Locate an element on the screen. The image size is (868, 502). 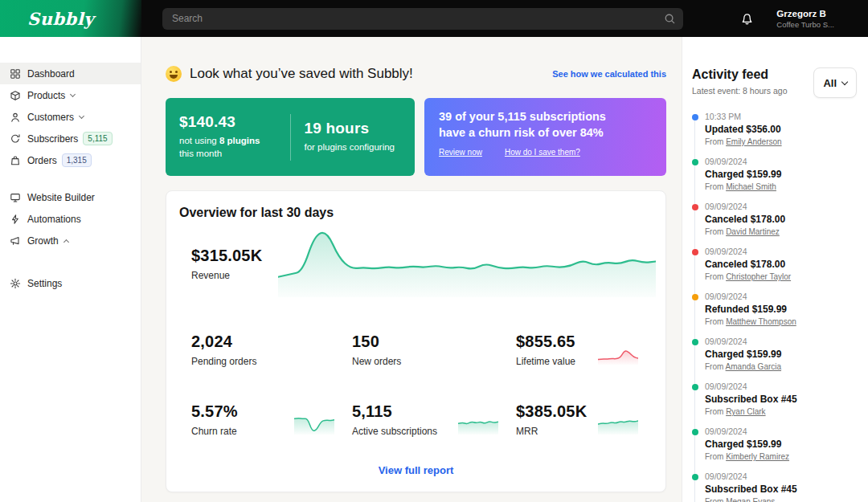
activity-title: Activity feed is located at coordinates (751, 75).